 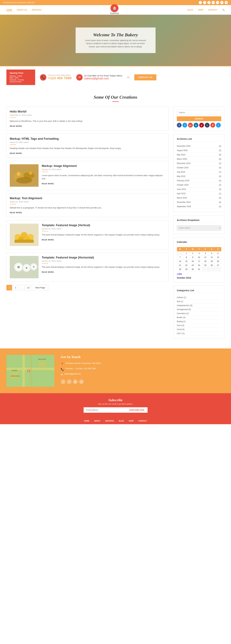 I want to click on category-link: Arrangement (6), so click(x=184, y=310).